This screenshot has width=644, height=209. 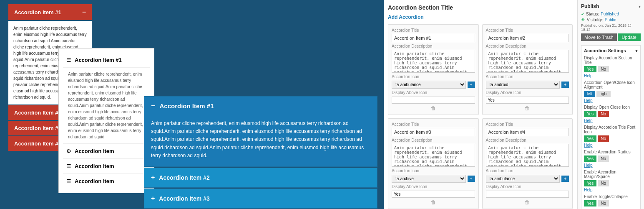 What do you see at coordinates (261, 199) in the screenshot?
I see `blue-item-3: + Accordion Item #3` at bounding box center [261, 199].